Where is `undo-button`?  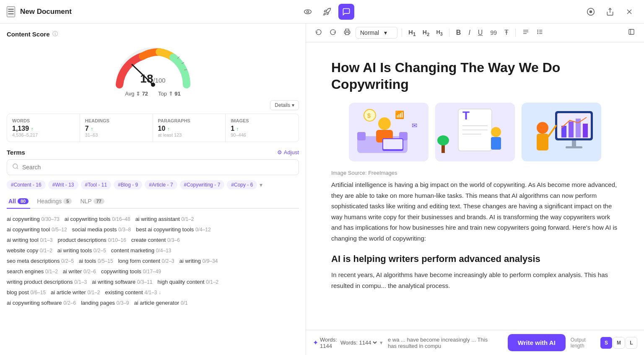 undo-button is located at coordinates (319, 33).